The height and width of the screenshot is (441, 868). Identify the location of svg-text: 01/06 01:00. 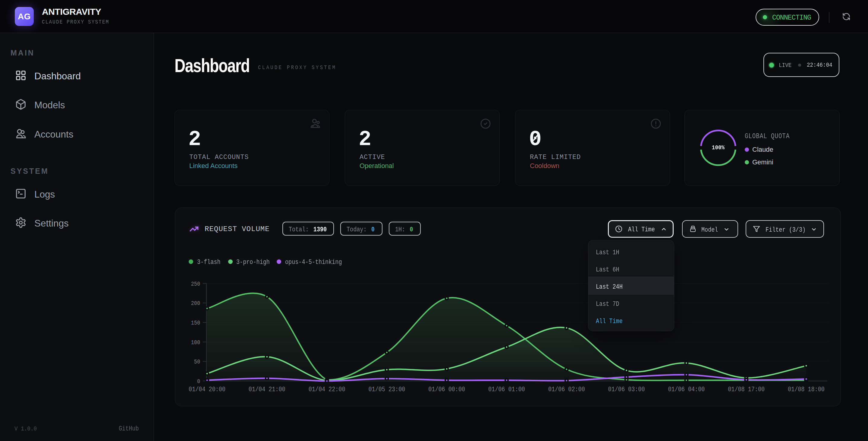
(507, 390).